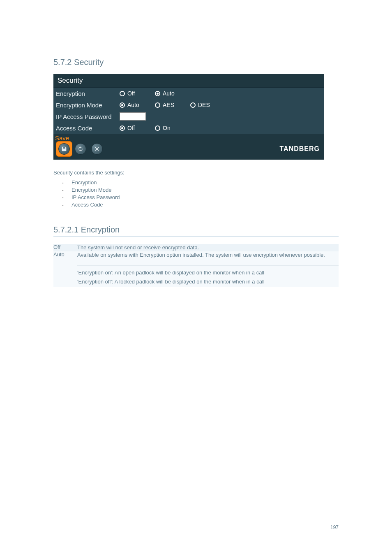 The width and height of the screenshot is (392, 555). Describe the element at coordinates (149, 93) in the screenshot. I see `radio-group-encryption: Off Auto` at that location.